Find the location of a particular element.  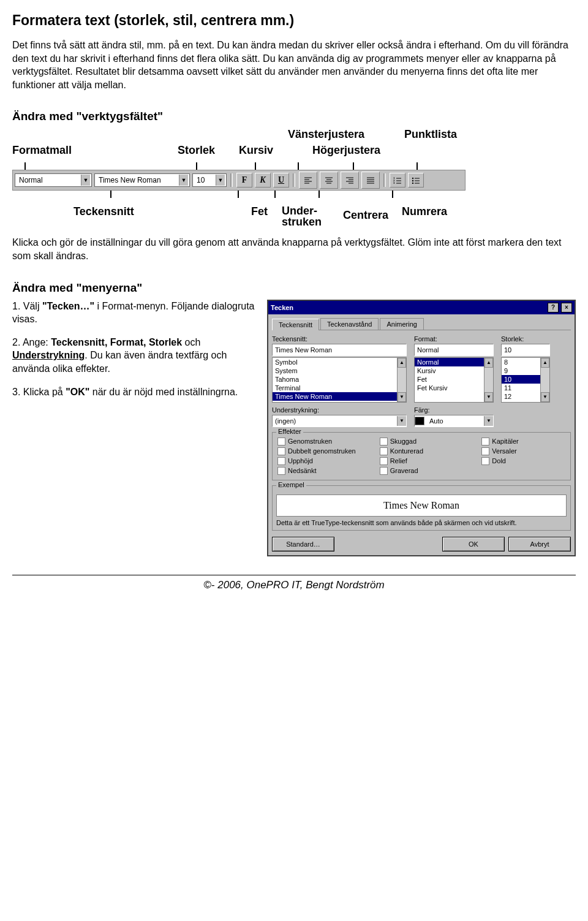

font-input: Times New Roman is located at coordinates (339, 350).